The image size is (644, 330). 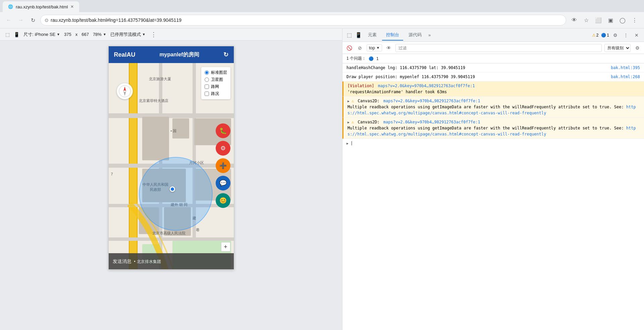 I want to click on split-button: ▣, so click(x=610, y=20).